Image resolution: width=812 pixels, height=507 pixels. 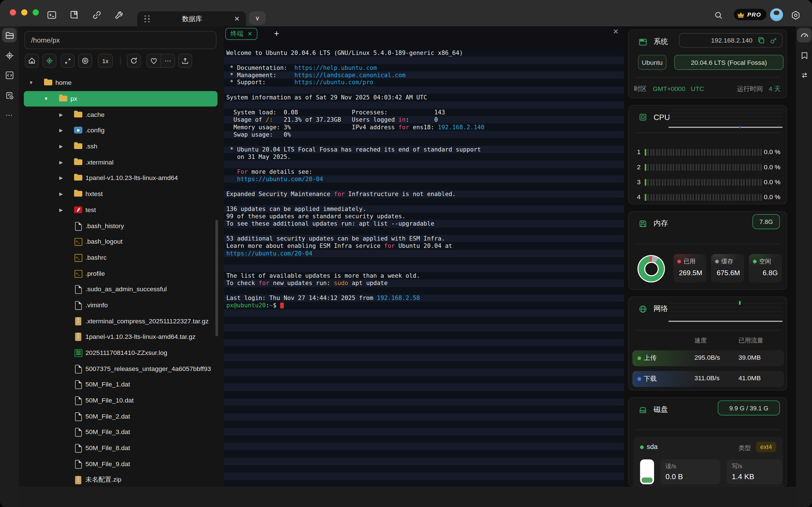 What do you see at coordinates (9, 115) in the screenshot?
I see `more-panels-button: ⋯` at bounding box center [9, 115].